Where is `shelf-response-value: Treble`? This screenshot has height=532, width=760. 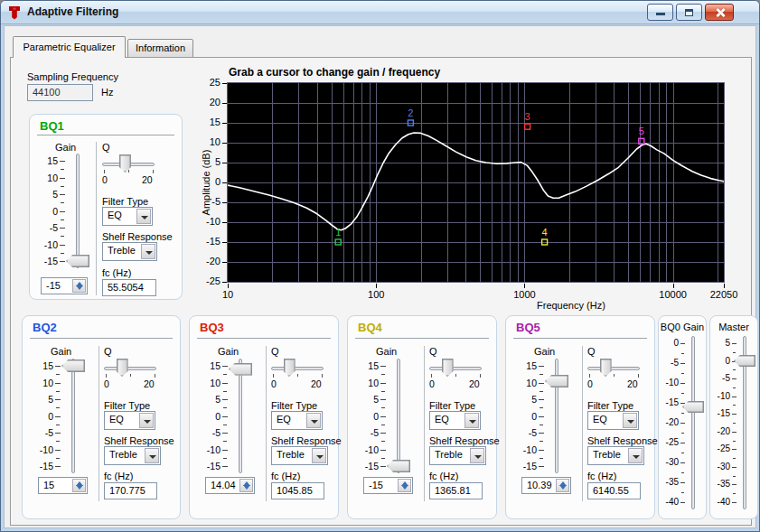 shelf-response-value: Treble is located at coordinates (607, 454).